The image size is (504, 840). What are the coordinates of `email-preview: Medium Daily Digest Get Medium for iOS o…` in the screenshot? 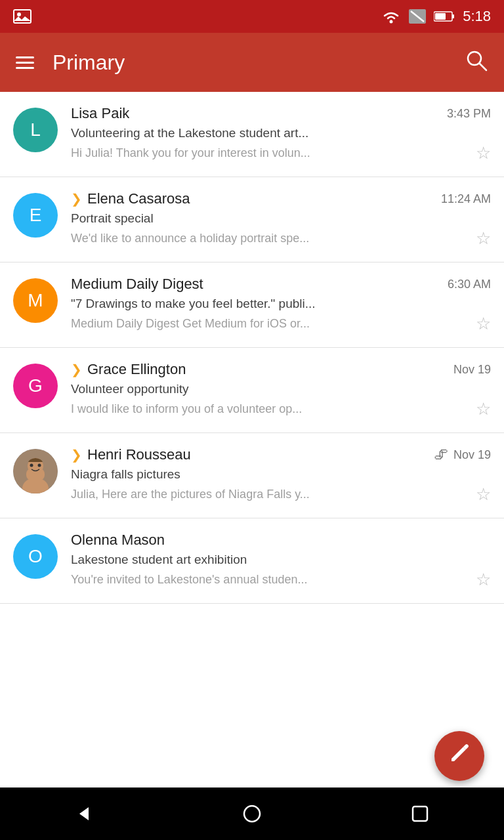 It's located at (281, 324).